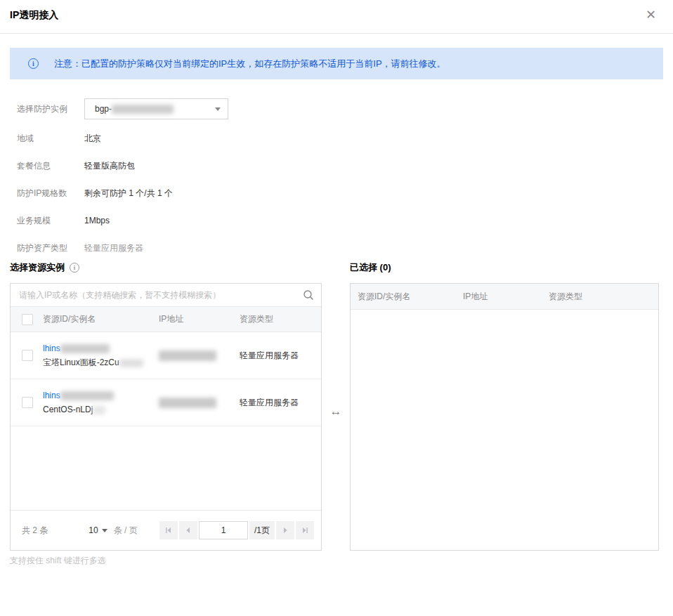 The image size is (673, 616). Describe the element at coordinates (166, 355) in the screenshot. I see `table-row: lhins 宝塔Linux面板-2zCu 轻量应用服务器` at that location.